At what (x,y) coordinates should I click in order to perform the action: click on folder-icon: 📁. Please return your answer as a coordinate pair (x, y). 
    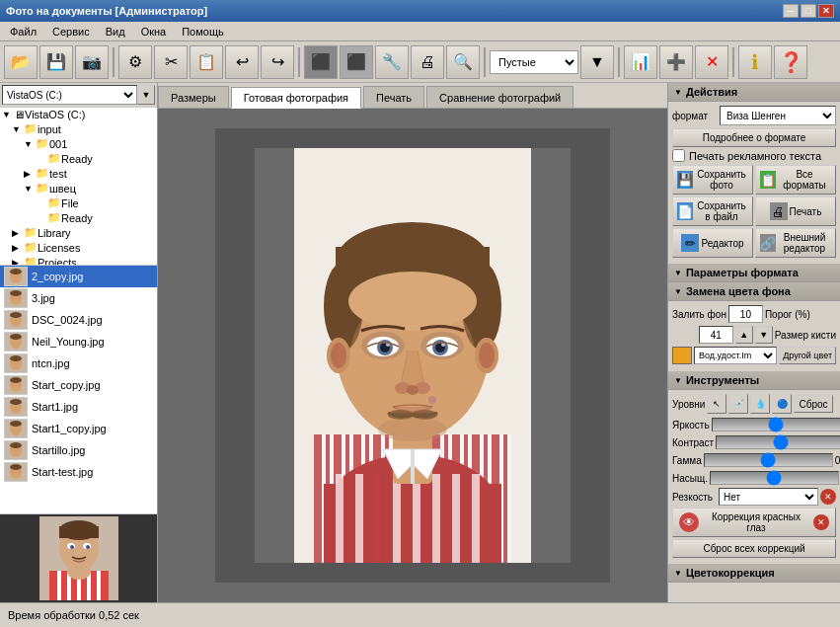
    Looking at the image, I should click on (31, 261).